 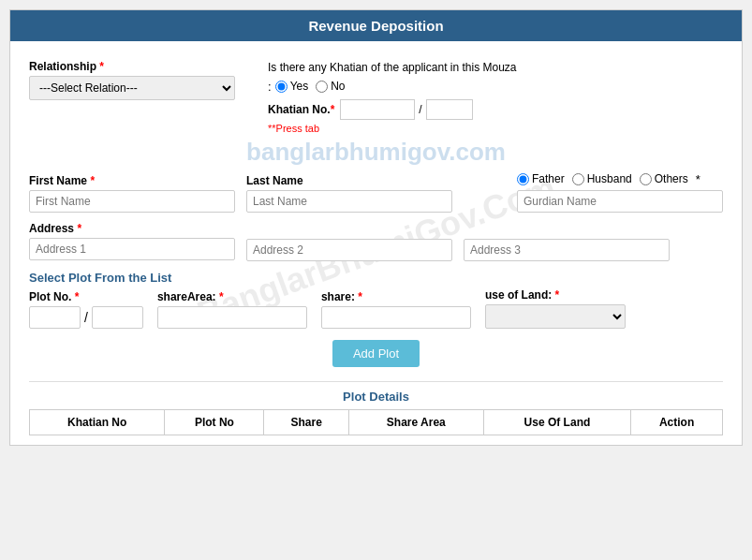 What do you see at coordinates (396, 297) in the screenshot?
I see `share-label: share: *` at bounding box center [396, 297].